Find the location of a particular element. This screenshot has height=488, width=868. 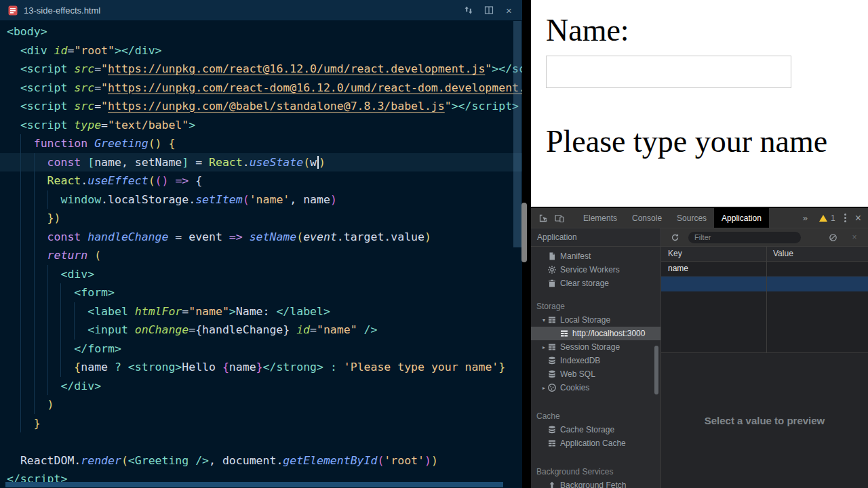

code-line: <script type="text/babel"> is located at coordinates (261, 125).